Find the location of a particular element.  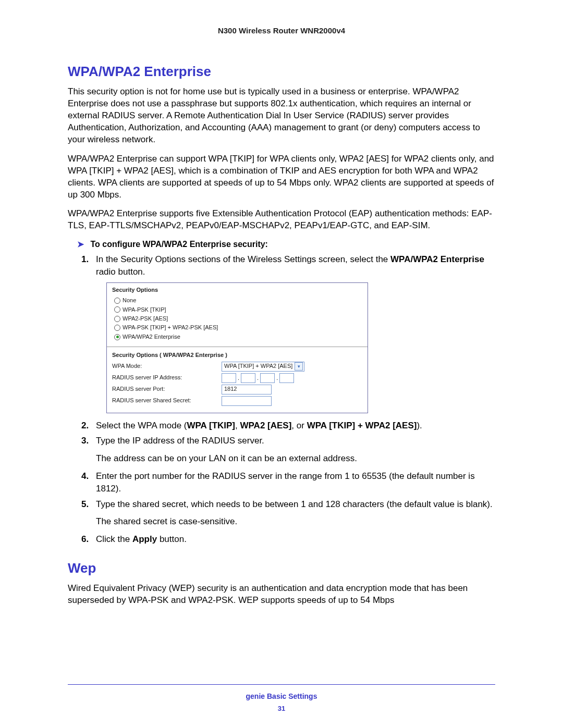

security-options-figure: Security Options None WPA-PSK [TKIP] WPA… is located at coordinates (237, 348).